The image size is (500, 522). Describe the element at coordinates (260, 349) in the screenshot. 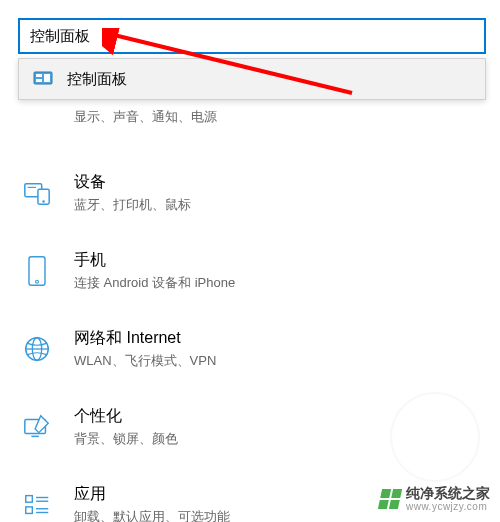

I see `settings-item-network: 网络和 Internet WLAN、飞行模式、VPN` at that location.